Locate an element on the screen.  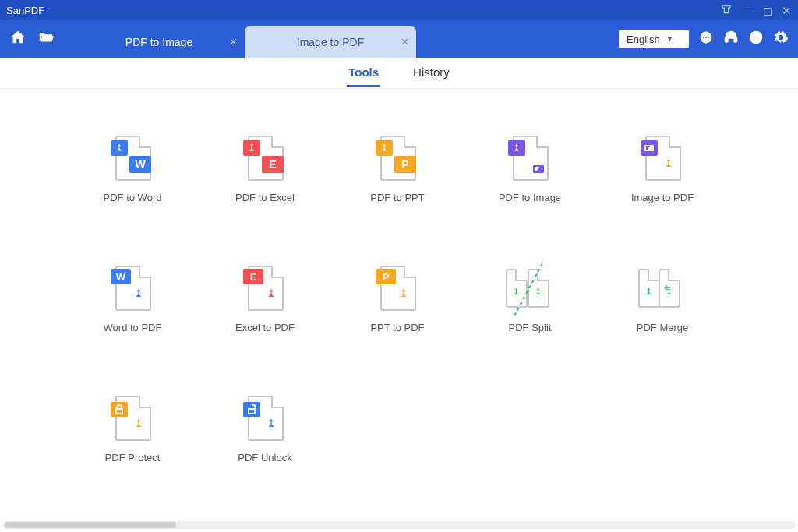
subnav-history: History is located at coordinates (432, 73).